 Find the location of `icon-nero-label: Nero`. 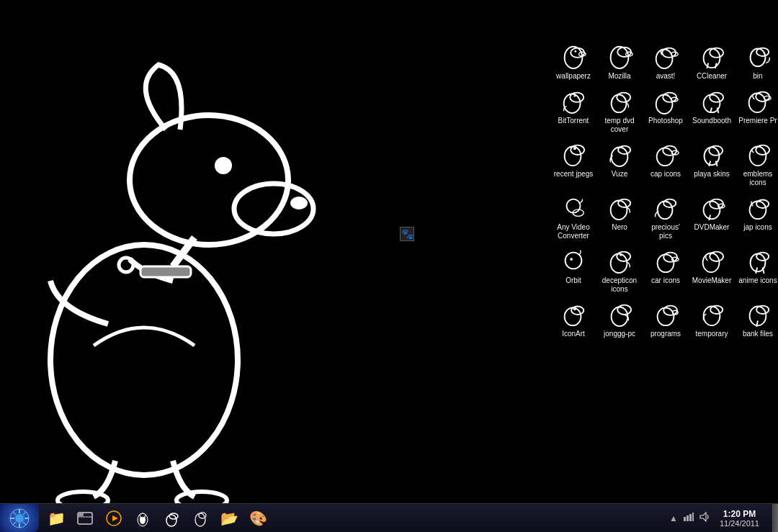

icon-nero-label: Nero is located at coordinates (620, 227).